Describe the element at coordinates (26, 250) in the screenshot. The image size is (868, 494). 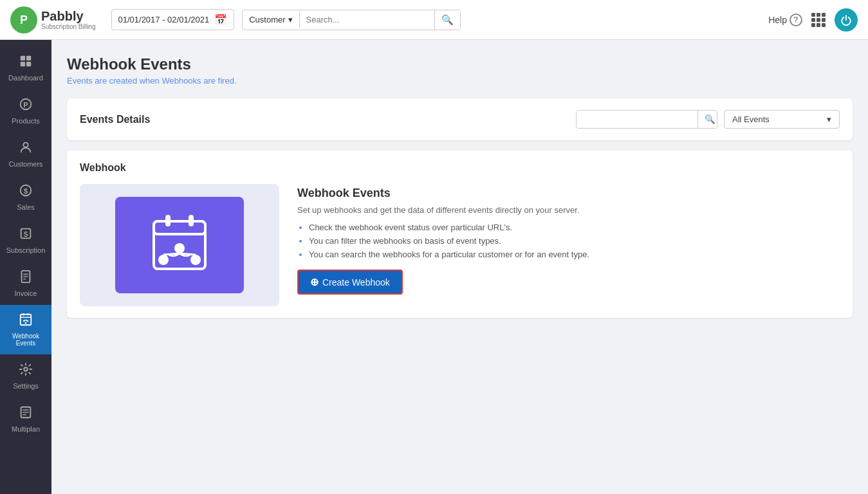
I see `sidebar-subscription-label: Subscription` at that location.